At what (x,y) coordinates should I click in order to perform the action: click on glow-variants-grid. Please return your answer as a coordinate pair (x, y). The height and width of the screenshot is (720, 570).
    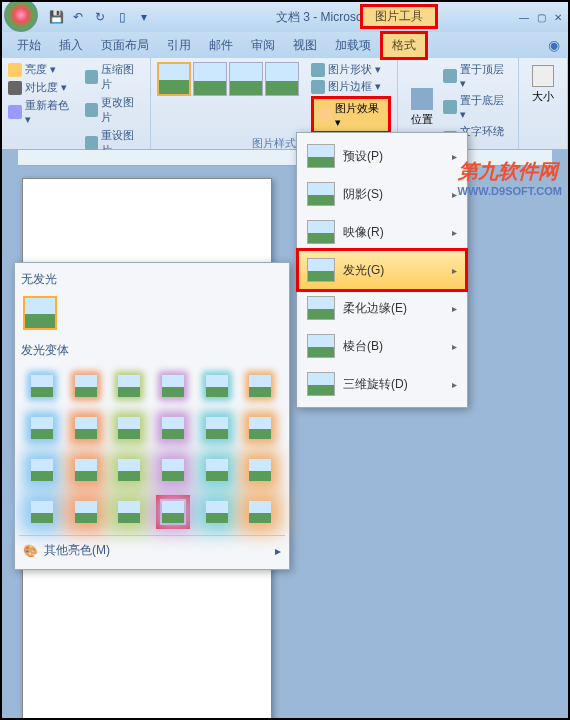
    Looking at the image, I should click on (152, 449).